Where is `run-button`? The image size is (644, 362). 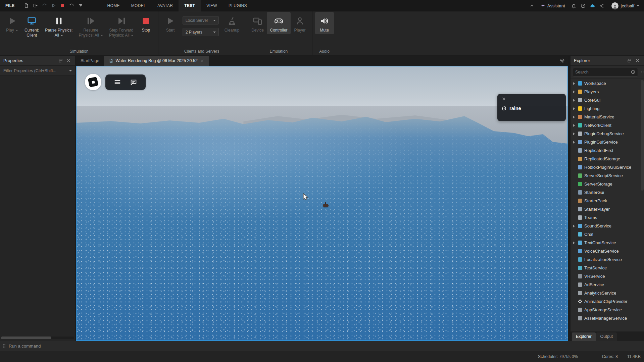
run-button is located at coordinates (54, 6).